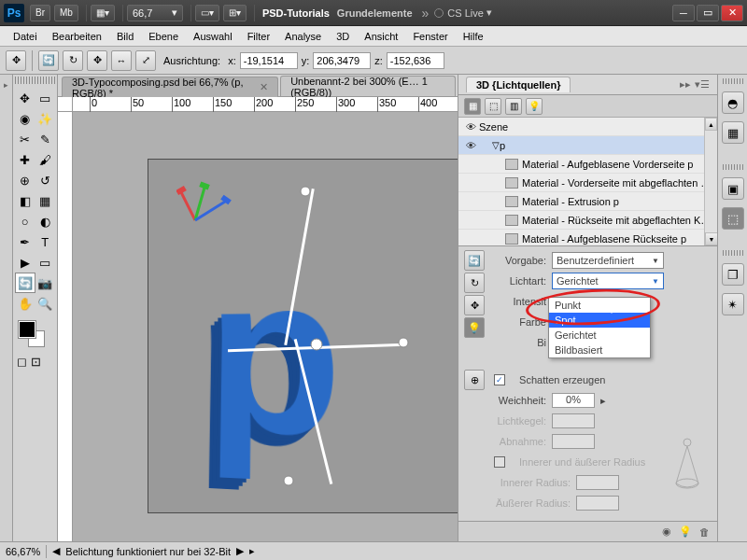  What do you see at coordinates (474, 380) in the screenshot?
I see `light-add-icon: ⊕` at bounding box center [474, 380].